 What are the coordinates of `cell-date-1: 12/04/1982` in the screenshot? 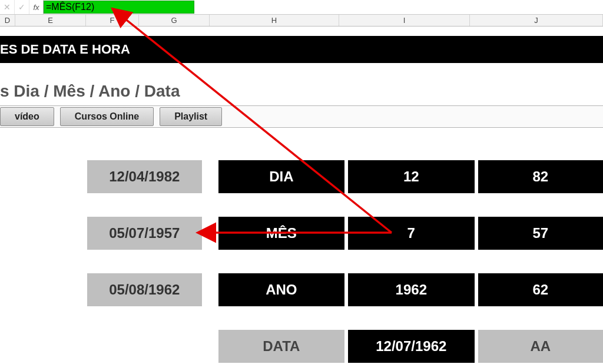 It's located at (145, 177).